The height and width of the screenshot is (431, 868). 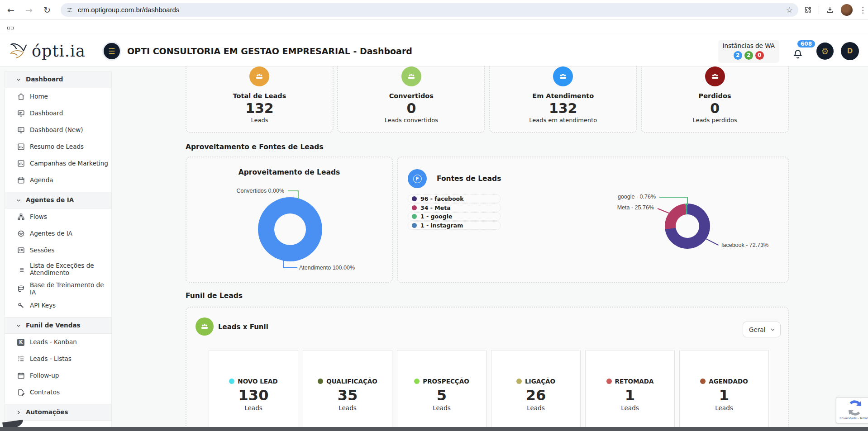 I want to click on page-title: OPTI CONSULTORIA EM GESTAO EMPRESARIAL -…, so click(x=270, y=51).